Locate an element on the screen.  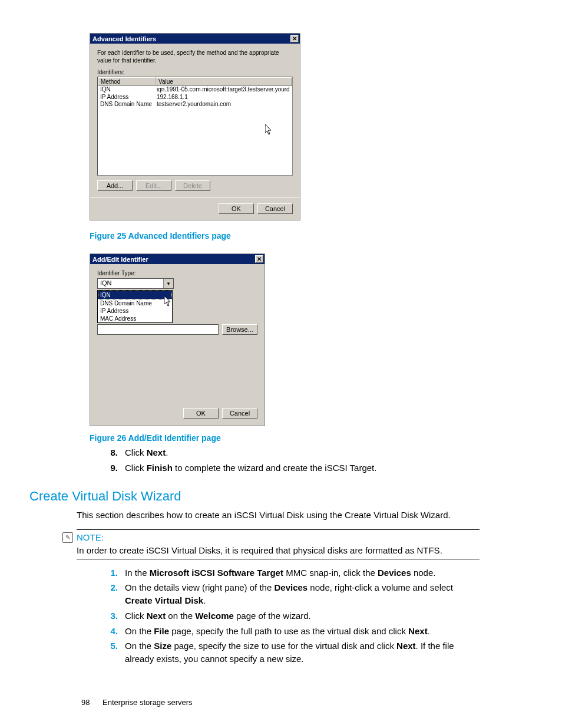
dialog-title: Add/Edit Identifier is located at coordinates (120, 259).